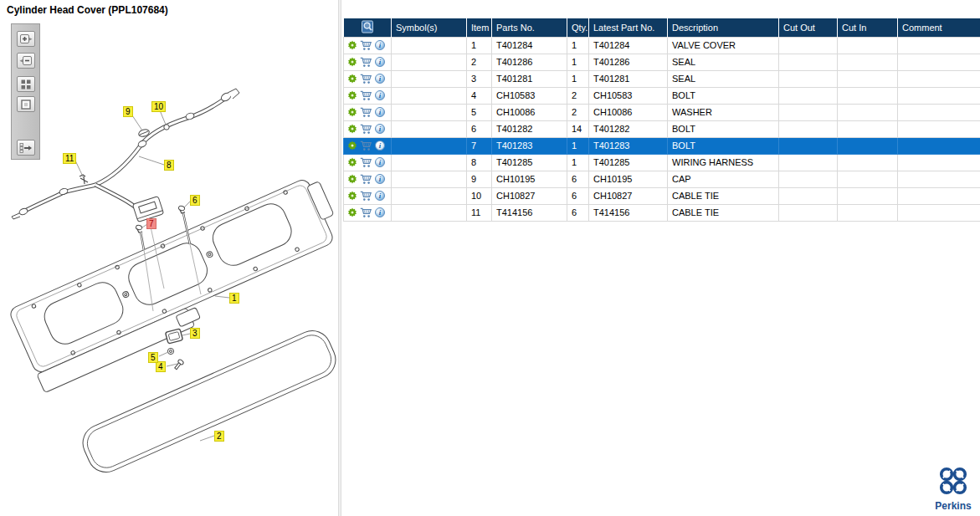 Image resolution: width=980 pixels, height=516 pixels. Describe the element at coordinates (662, 112) in the screenshot. I see `table-row-5: i 5 CH10086 2 CH10086 WASHER` at that location.